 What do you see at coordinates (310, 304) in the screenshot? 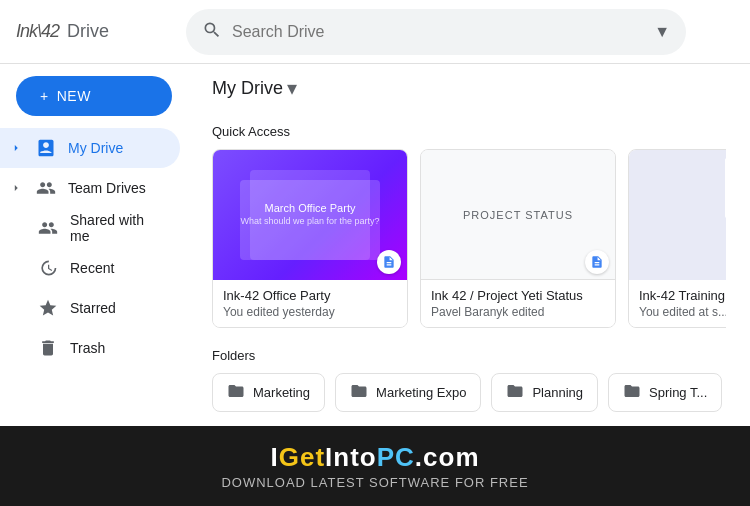
I see `qa-card-info-1: Ink-42 Office Party You edited yesterday` at bounding box center [310, 304].